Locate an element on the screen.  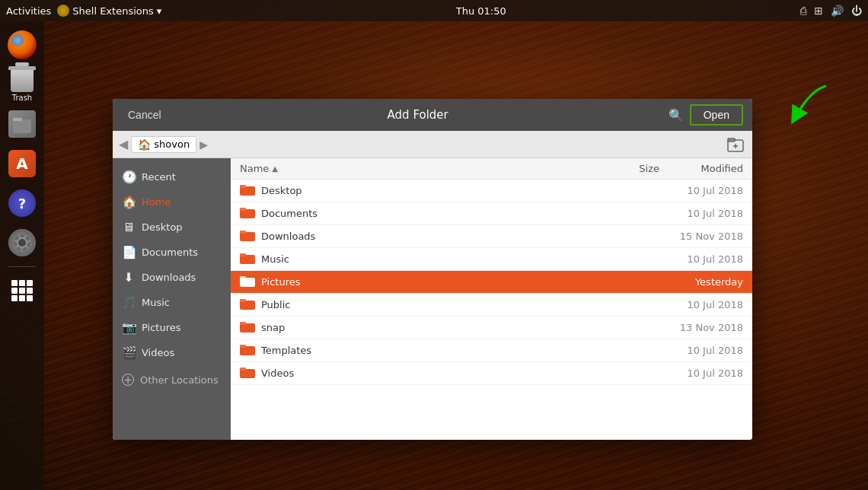
sidebar-item-pictures: 📷 Pictures is located at coordinates (172, 327).